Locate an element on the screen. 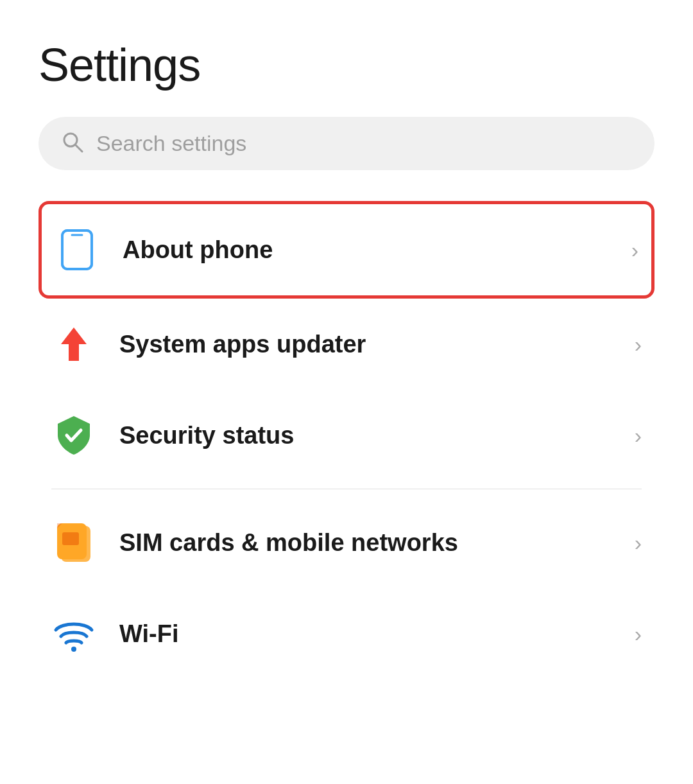 The width and height of the screenshot is (693, 784). settings-item-about-phone: About phone › is located at coordinates (346, 250).